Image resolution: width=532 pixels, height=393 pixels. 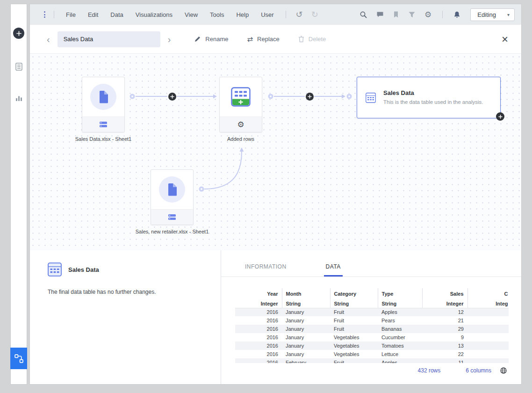 I want to click on details-description: The final data table has no further chan…, so click(x=129, y=292).